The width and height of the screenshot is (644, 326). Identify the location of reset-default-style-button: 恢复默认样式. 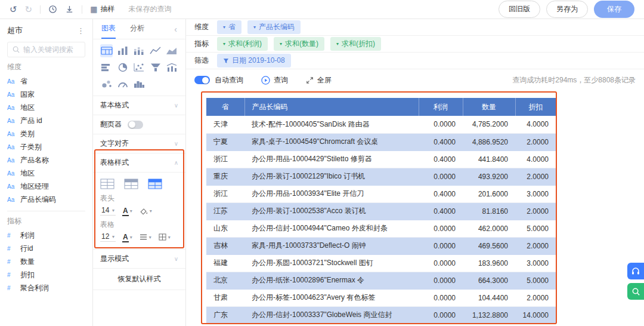
(140, 279).